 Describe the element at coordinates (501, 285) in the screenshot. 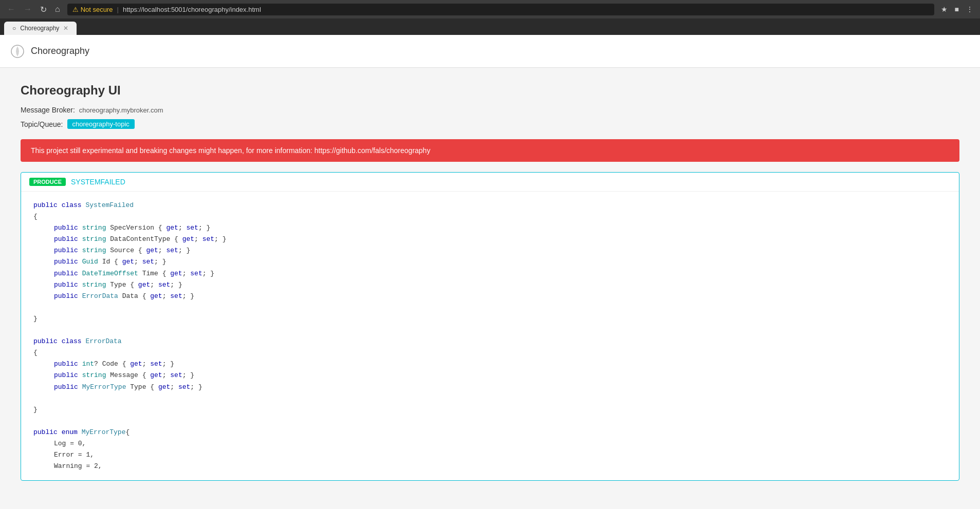

I see `code-line-8: public string Type { get; set; }` at that location.